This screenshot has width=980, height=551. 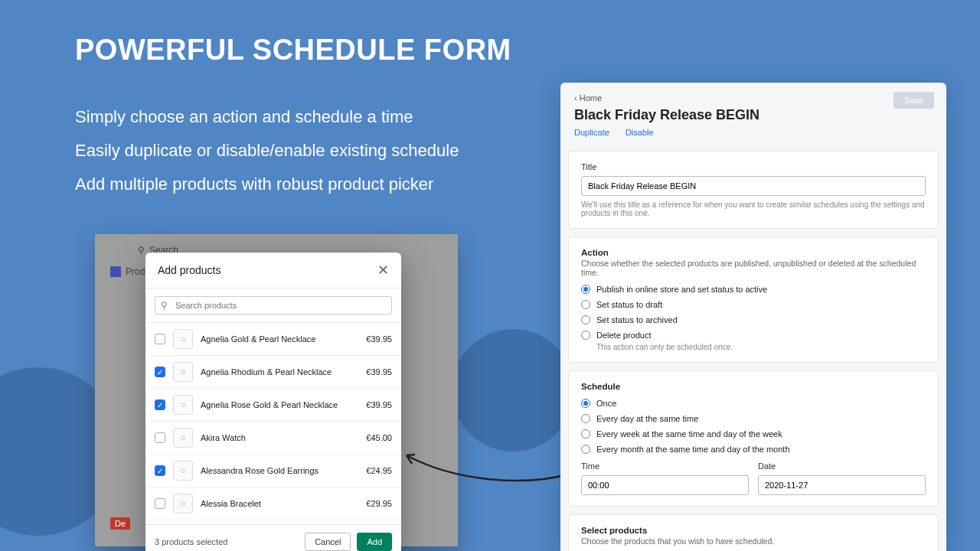 What do you see at coordinates (273, 471) in the screenshot?
I see `picker-item: ✓ ○ Alessandra Rose Gold Earrings €24.95` at bounding box center [273, 471].